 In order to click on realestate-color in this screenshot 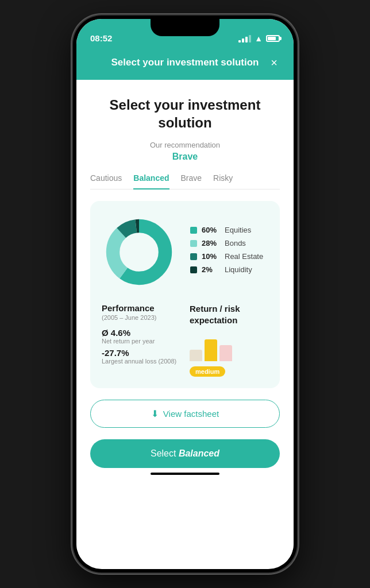, I will do `click(194, 257)`.